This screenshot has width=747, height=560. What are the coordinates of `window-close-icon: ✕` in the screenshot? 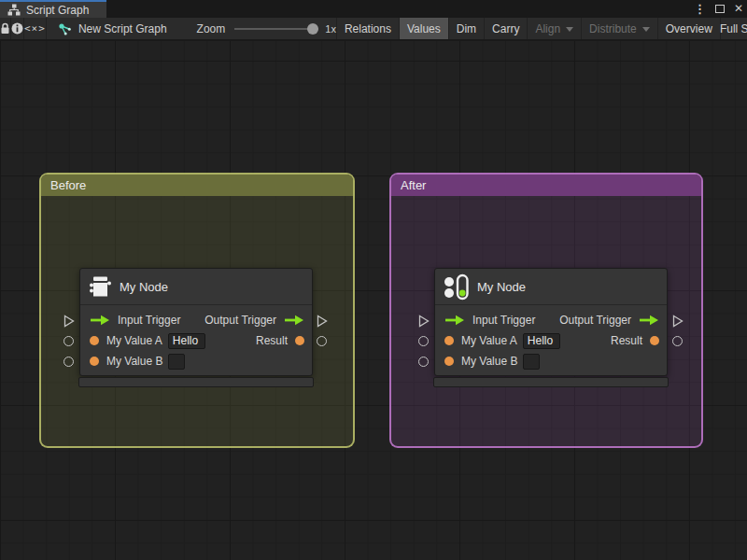 It's located at (739, 9).